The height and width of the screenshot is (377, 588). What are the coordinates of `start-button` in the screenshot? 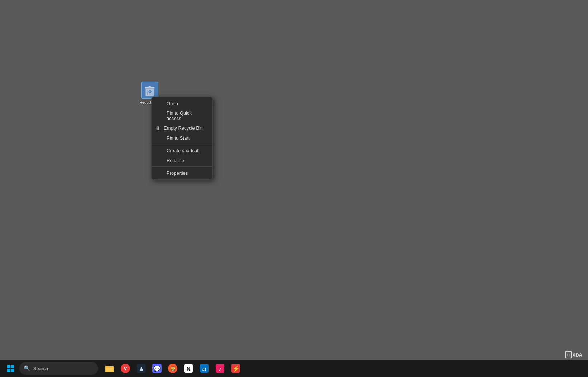 It's located at (11, 368).